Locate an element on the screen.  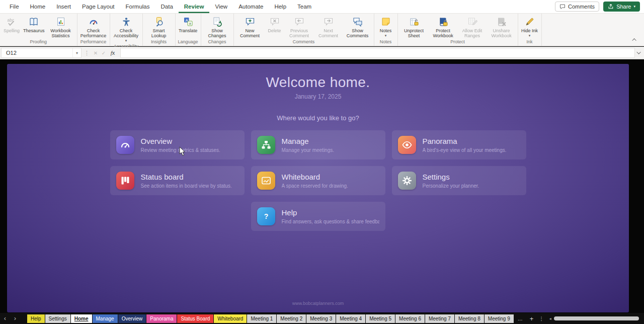
sheet-tab-meeting-5: Meeting 5 is located at coordinates (380, 319).